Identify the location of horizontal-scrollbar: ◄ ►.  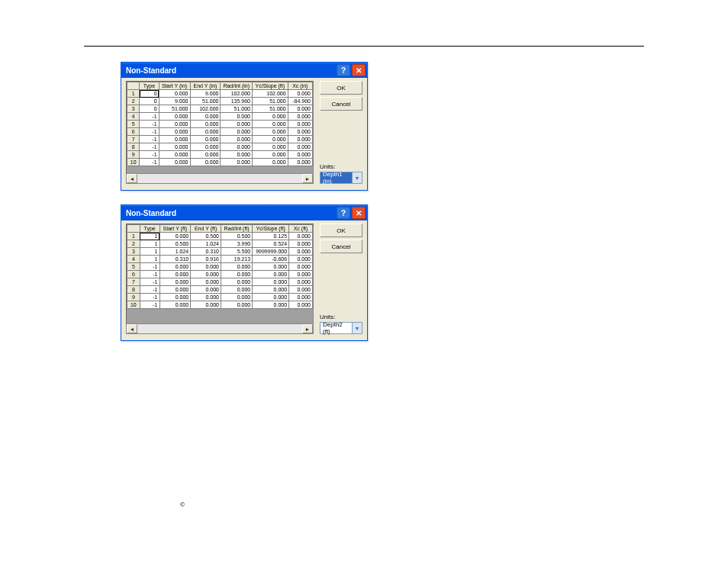
(220, 179).